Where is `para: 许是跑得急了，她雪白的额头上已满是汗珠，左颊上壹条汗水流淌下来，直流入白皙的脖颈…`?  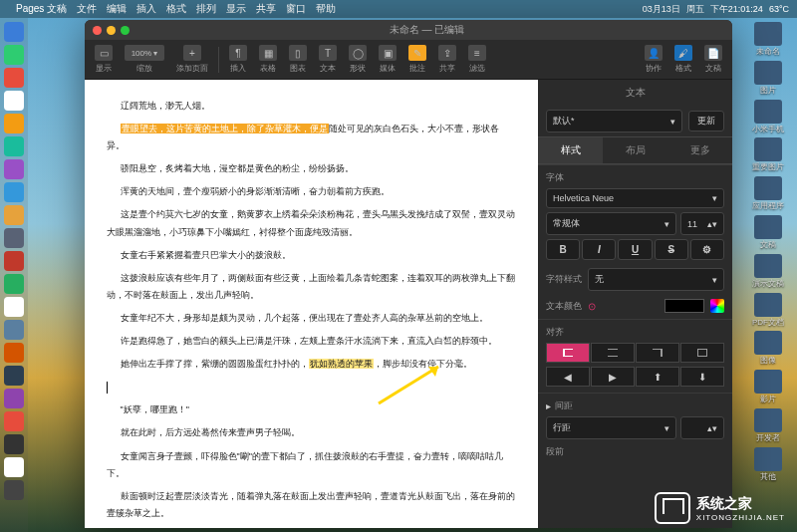
para: 许是跑得急了，她雪白的额头上已满是汗珠，左颊上壹条汗水流淌下来，直流入白皙的脖颈… is located at coordinates (311, 341).